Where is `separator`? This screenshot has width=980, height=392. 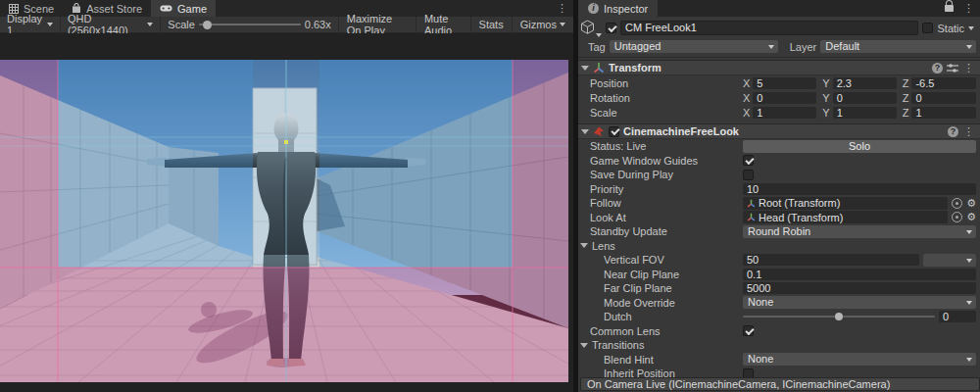
separator is located at coordinates (779, 57).